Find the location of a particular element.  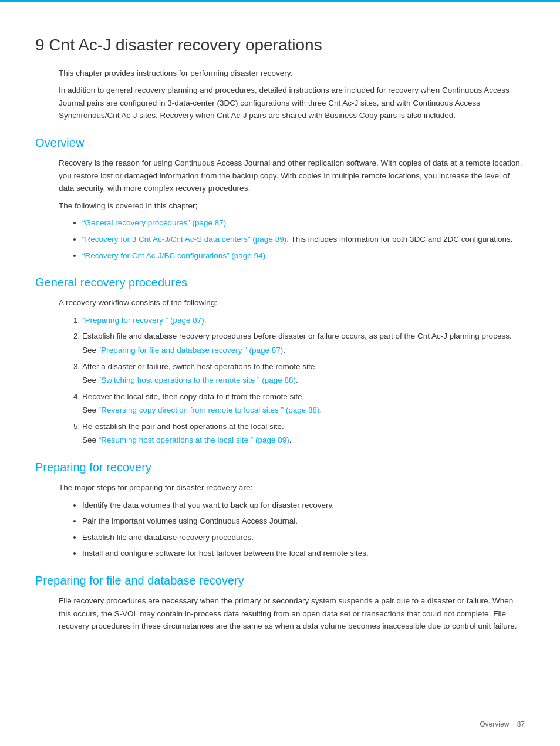

top-border is located at coordinates (280, 1).